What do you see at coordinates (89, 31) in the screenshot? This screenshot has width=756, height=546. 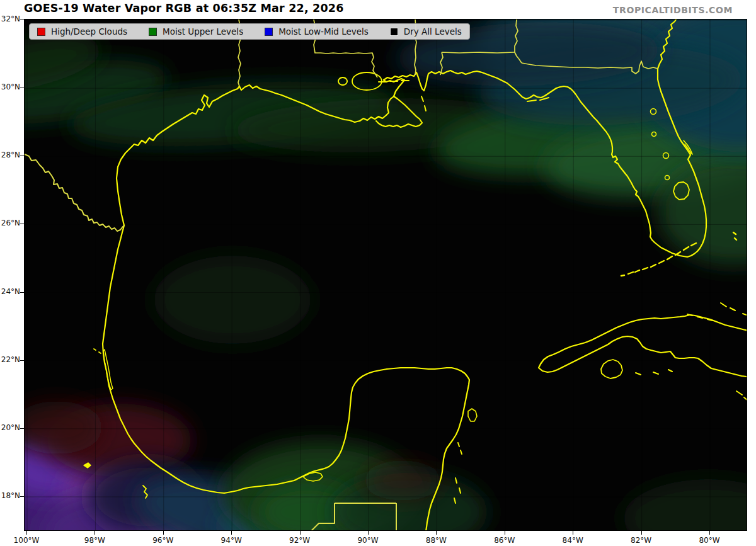 I see `legend-label: High/Deep Clouds` at bounding box center [89, 31].